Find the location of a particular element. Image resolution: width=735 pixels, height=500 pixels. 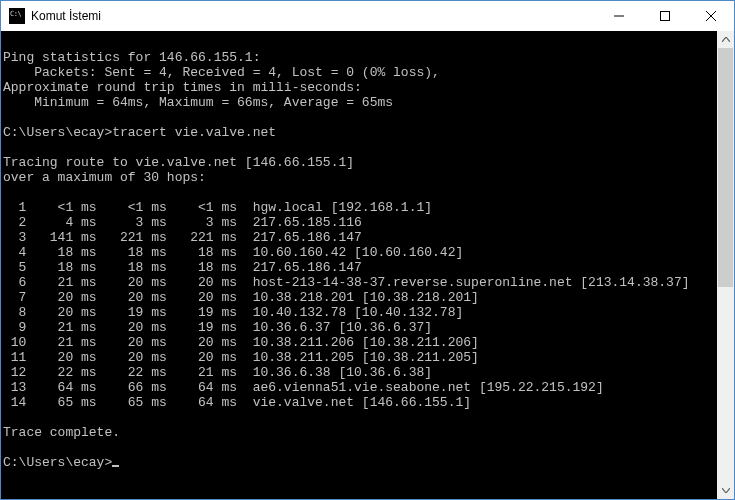

scrollbar-track is located at coordinates (726, 265).